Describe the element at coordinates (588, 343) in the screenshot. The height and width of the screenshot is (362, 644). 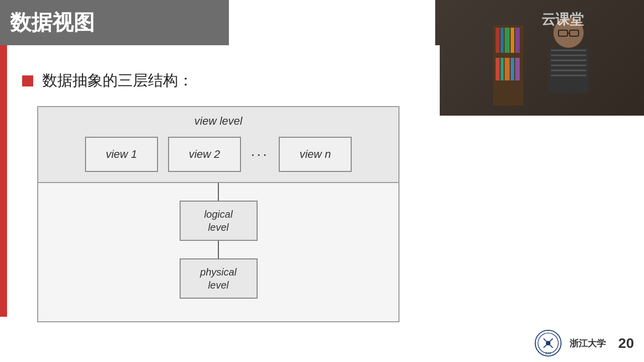
I see `zju-name-text: 浙江大学` at that location.